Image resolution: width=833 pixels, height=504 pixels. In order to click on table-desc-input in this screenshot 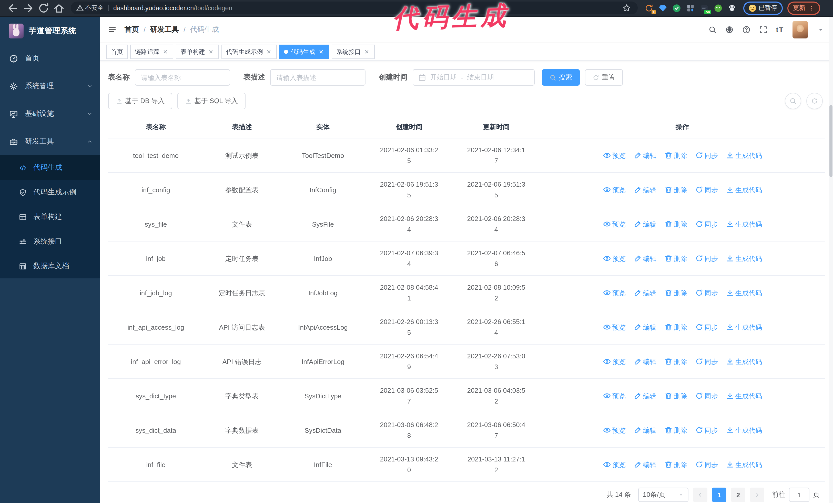, I will do `click(318, 77)`.